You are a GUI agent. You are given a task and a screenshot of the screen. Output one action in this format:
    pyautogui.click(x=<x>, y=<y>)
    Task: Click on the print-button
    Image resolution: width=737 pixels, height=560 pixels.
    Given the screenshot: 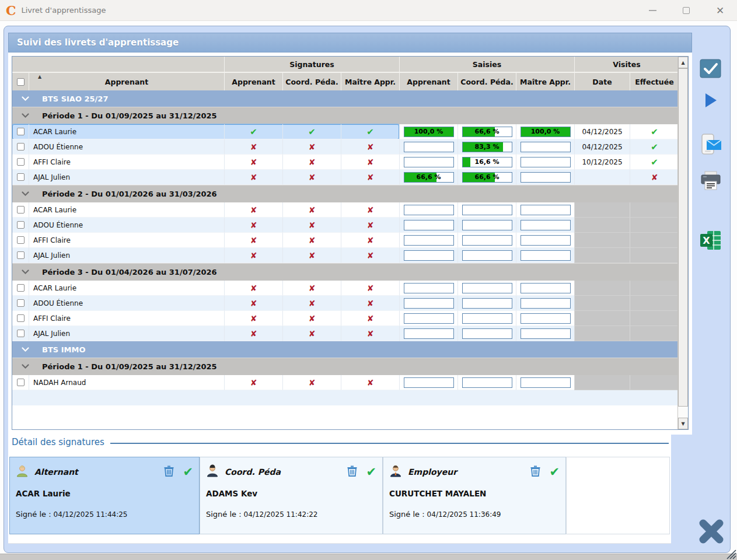 What is the action you would take?
    pyautogui.click(x=711, y=182)
    